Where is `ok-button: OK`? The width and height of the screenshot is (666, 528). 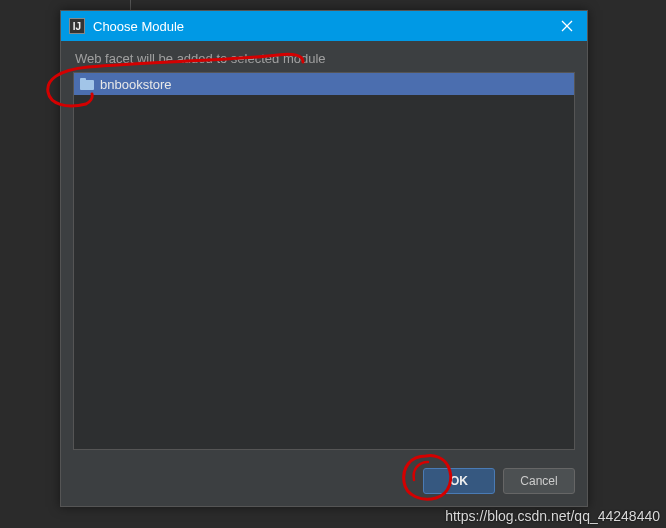 ok-button: OK is located at coordinates (459, 481).